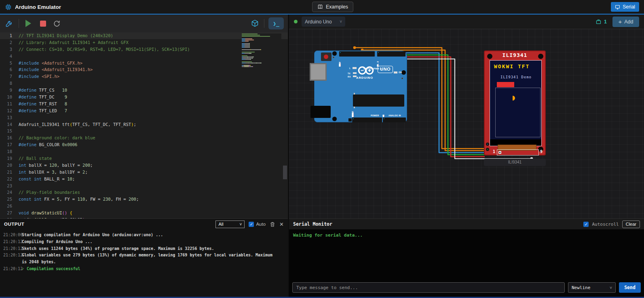 Image resolution: width=644 pixels, height=298 pixels. Describe the element at coordinates (28, 23) in the screenshot. I see `play-icon` at that location.